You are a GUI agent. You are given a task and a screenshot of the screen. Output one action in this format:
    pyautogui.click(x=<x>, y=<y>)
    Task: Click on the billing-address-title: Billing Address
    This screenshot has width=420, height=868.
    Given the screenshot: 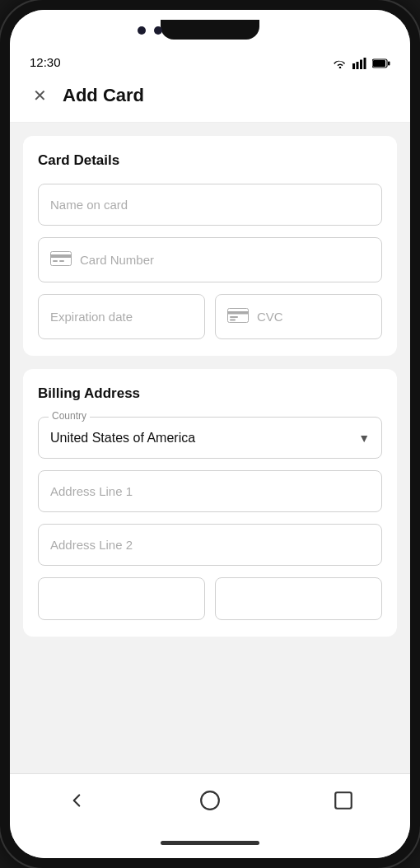 What is the action you would take?
    pyautogui.click(x=210, y=394)
    